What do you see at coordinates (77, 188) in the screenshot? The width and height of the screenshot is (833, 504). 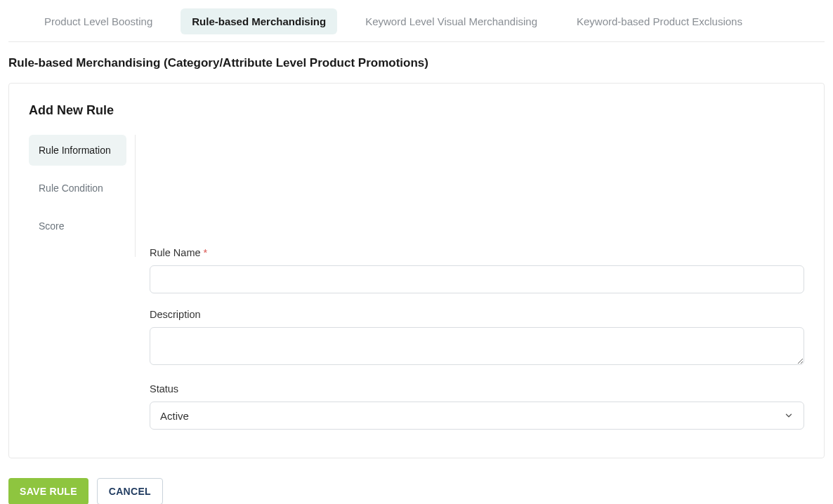 I see `side-tab-rule-condition: Rule Condition` at bounding box center [77, 188].